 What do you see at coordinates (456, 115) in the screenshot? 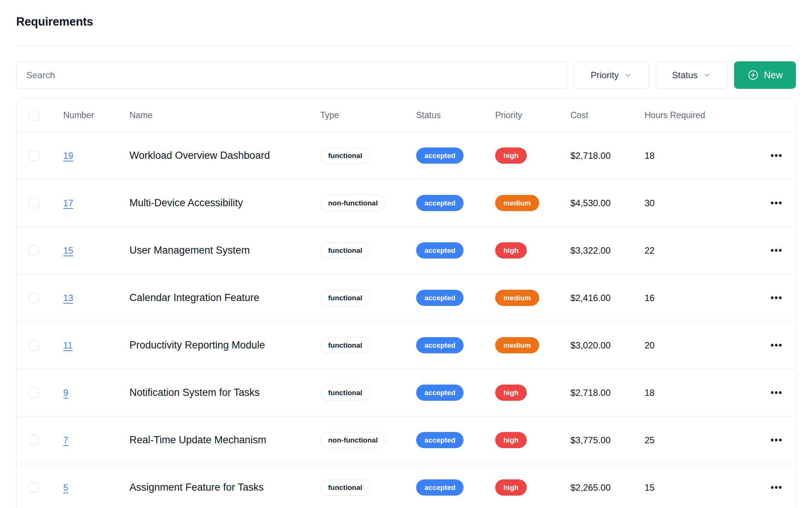
I see `column-header-status: Status` at bounding box center [456, 115].